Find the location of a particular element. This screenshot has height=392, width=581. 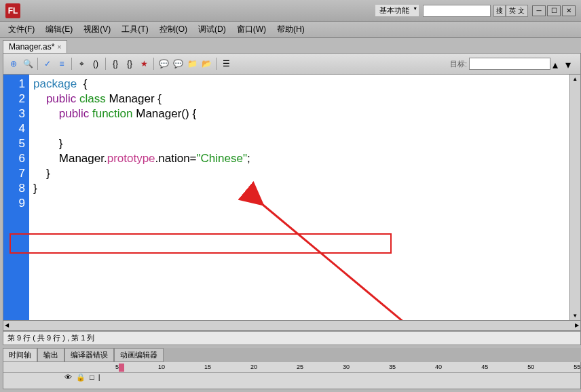

frame-icon: | is located at coordinates (99, 377).